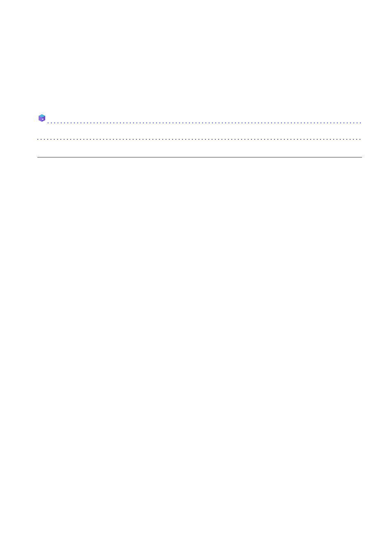  Describe the element at coordinates (42, 118) in the screenshot. I see `box-icon` at that location.